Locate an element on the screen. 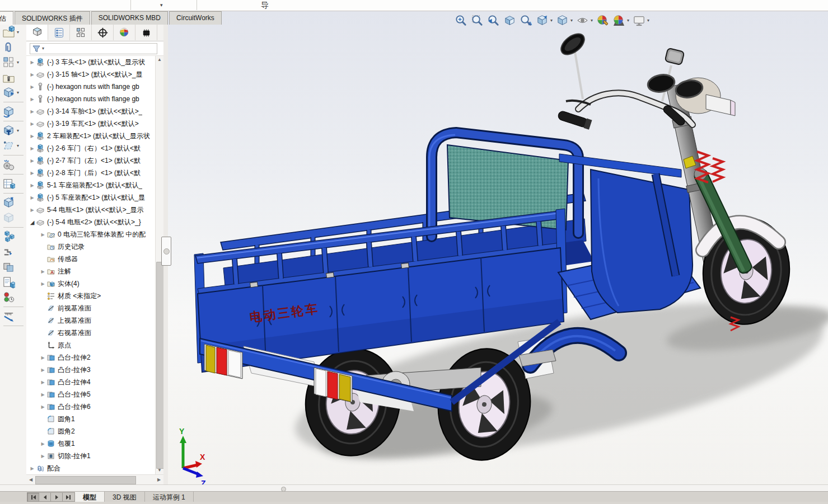 The height and width of the screenshot is (504, 828). view-orientation-icon: ▾ is located at coordinates (544, 20).